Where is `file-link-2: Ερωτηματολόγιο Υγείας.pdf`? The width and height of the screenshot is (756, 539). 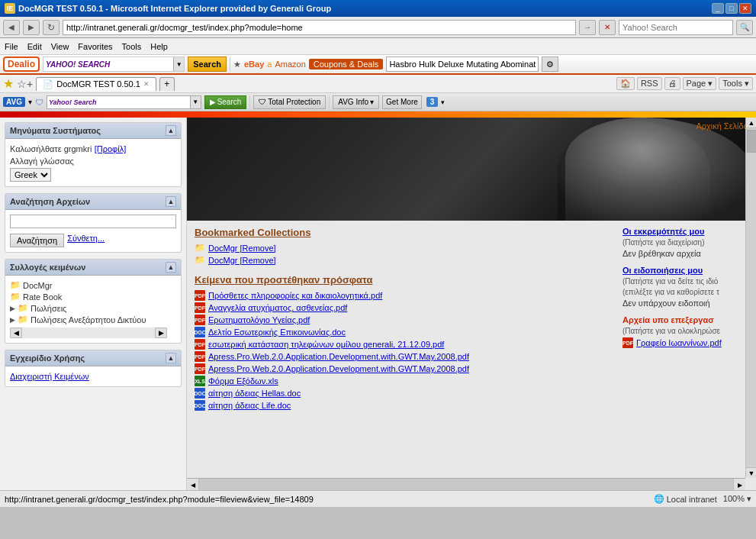 file-link-2: Ερωτηματολόγιο Υγείας.pdf is located at coordinates (259, 320).